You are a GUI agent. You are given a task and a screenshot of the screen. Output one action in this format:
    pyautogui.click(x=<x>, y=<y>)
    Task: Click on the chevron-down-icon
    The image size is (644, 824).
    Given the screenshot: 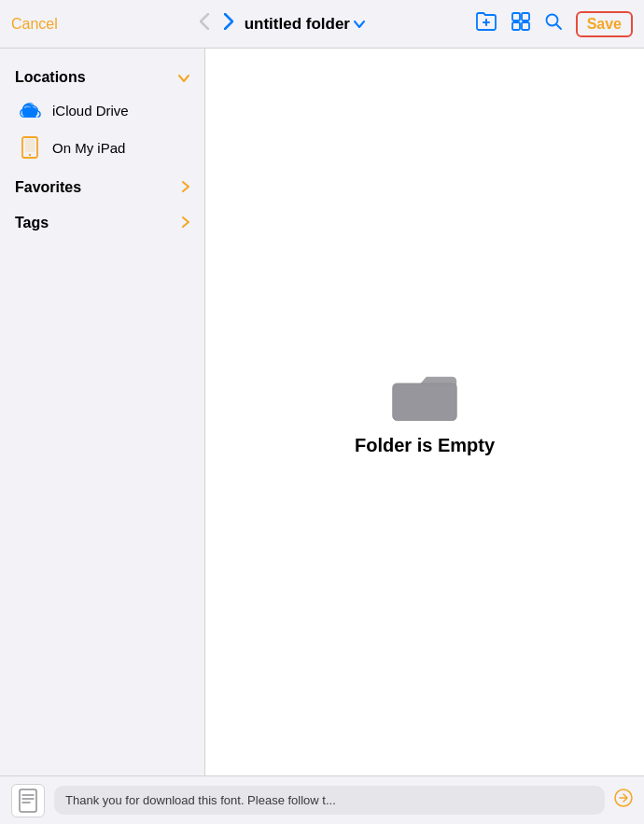 What is the action you would take?
    pyautogui.click(x=359, y=24)
    